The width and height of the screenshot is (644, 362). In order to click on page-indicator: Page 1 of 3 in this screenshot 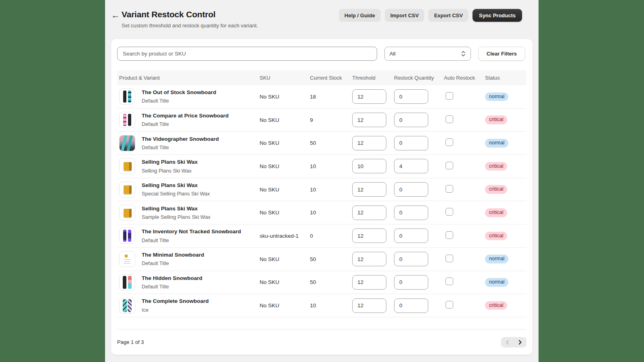, I will do `click(130, 342)`.